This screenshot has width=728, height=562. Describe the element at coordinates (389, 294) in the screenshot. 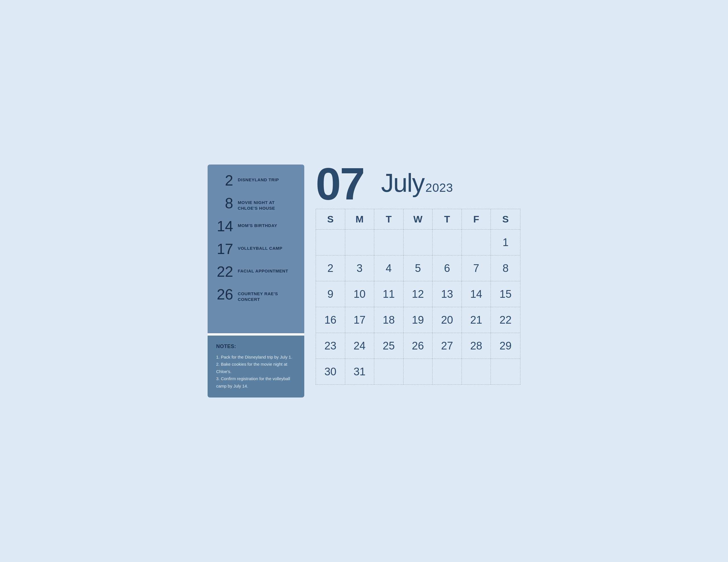

I see `calendar-day: 11` at that location.